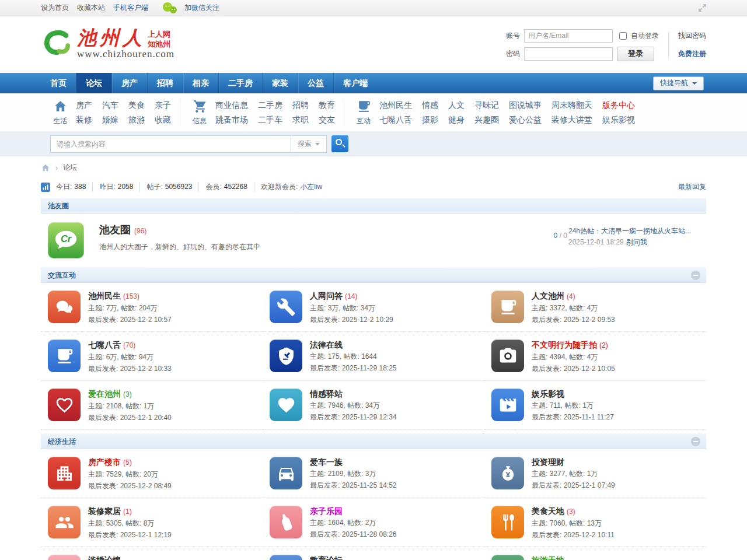 The height and width of the screenshot is (560, 747). Describe the element at coordinates (64, 522) in the screenshot. I see `people-icon` at that location.